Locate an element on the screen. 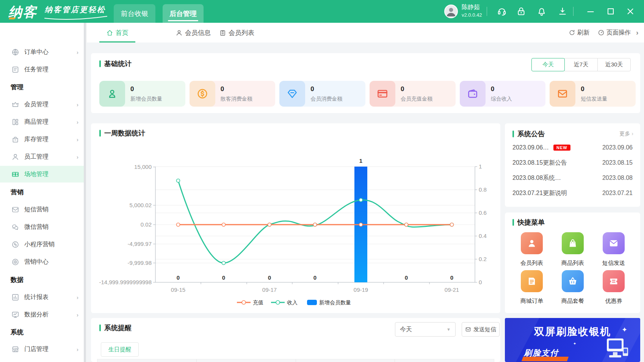 This screenshot has width=644, height=362. sidebar-item-order-center: 订单中心› is located at coordinates (42, 52).